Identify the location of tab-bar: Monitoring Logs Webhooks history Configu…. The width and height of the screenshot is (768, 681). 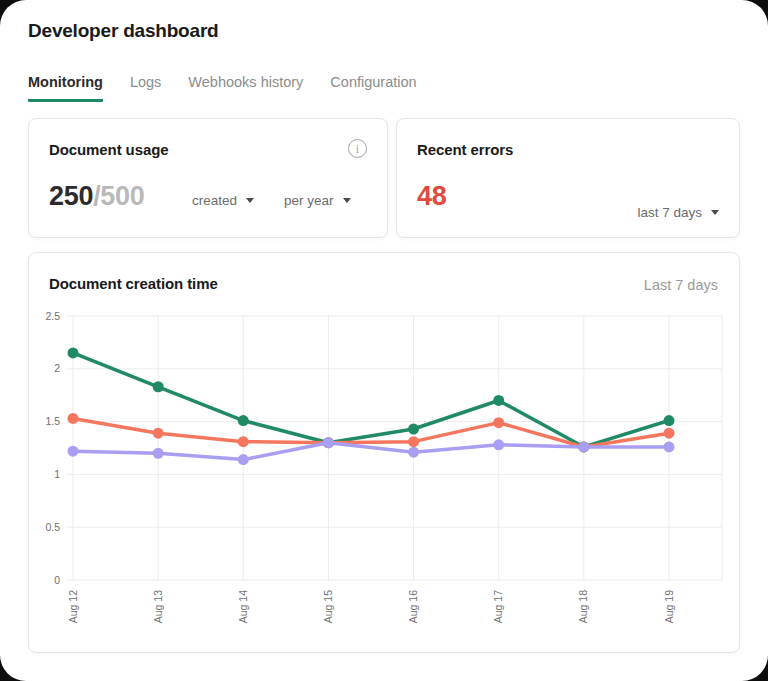
(222, 88).